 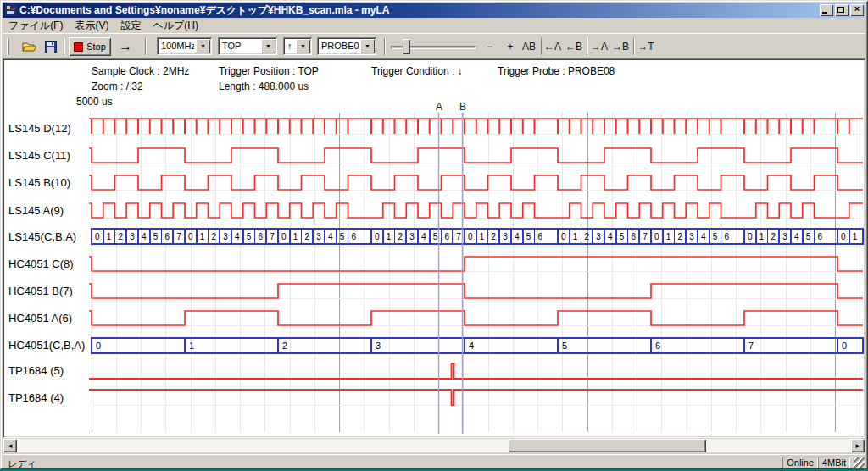 I want to click on scroll-left-icon: ◄, so click(x=10, y=446).